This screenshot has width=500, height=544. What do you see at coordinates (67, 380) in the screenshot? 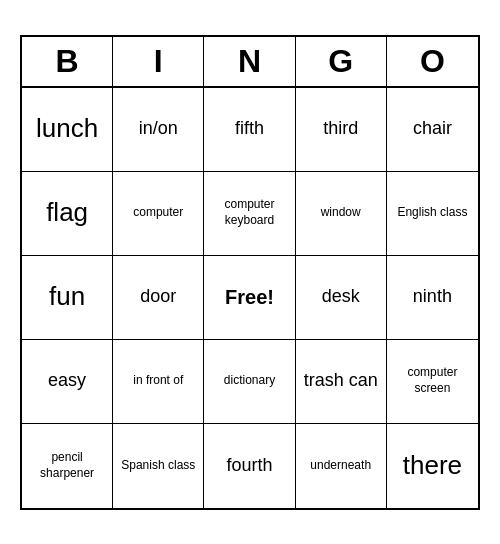
I see `cell-text: easy` at bounding box center [67, 380].